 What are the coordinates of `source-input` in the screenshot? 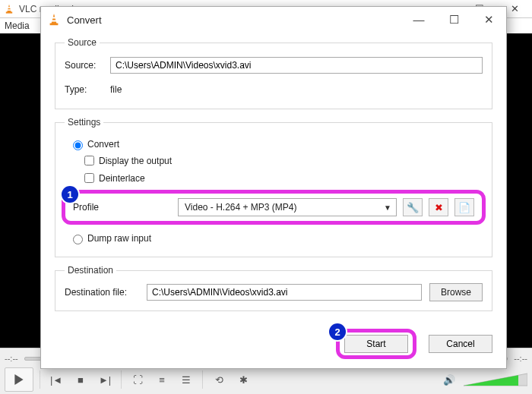 It's located at (296, 65).